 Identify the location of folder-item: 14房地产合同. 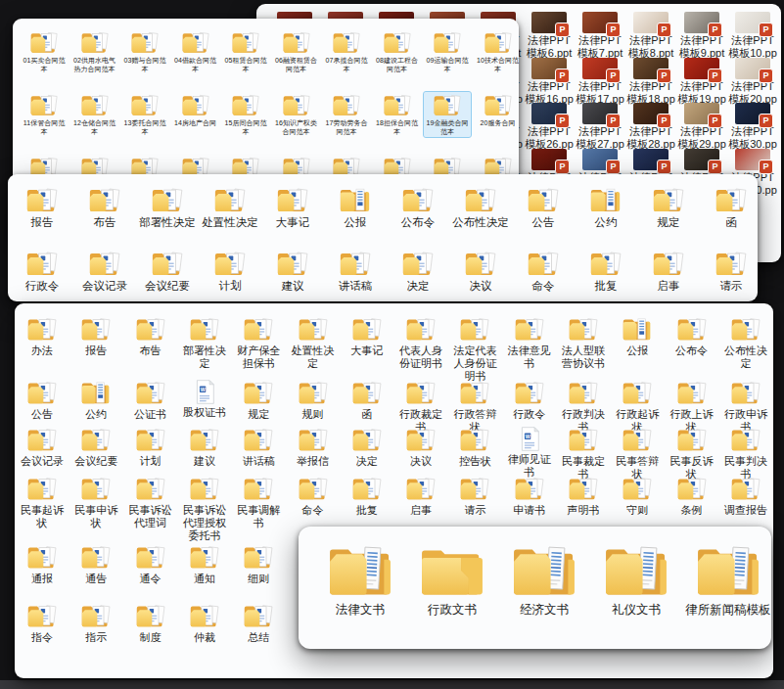
(196, 110).